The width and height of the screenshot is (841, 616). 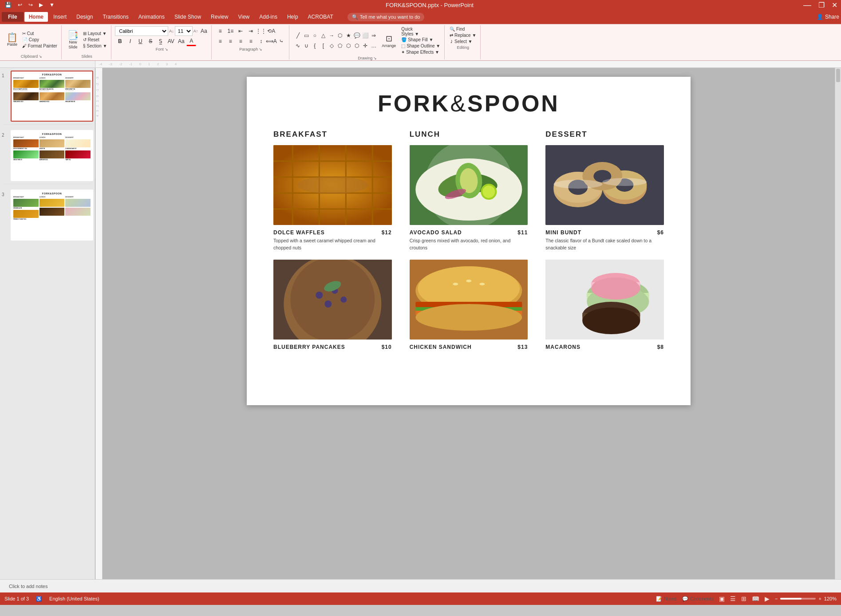 What do you see at coordinates (95, 40) in the screenshot?
I see `reset-button: ↺ Reset` at bounding box center [95, 40].